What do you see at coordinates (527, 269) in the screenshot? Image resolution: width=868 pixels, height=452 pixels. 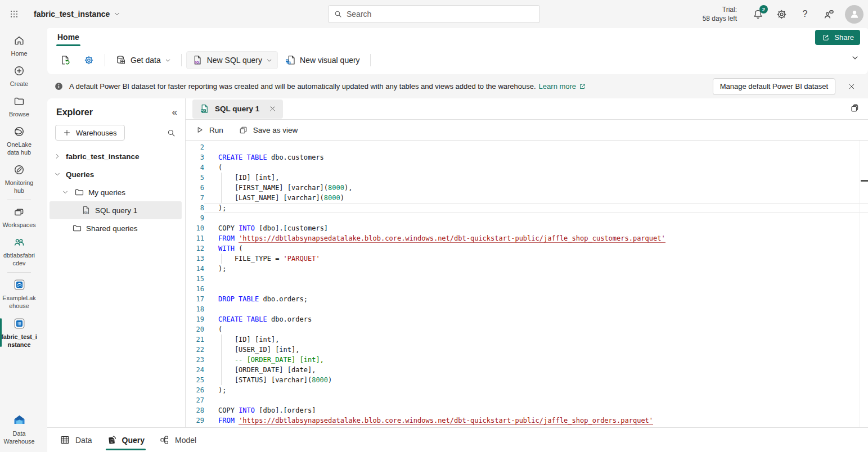 I see `code-line: 14);` at bounding box center [527, 269].